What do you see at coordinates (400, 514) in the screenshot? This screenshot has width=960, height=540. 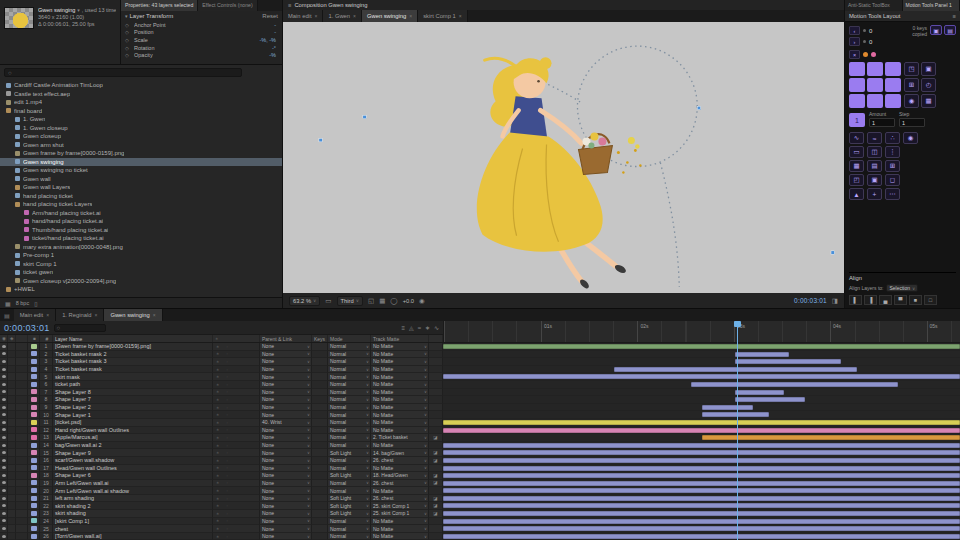 I see `track-matte-dropdown: 25. skirt Comp 1∨` at bounding box center [400, 514].